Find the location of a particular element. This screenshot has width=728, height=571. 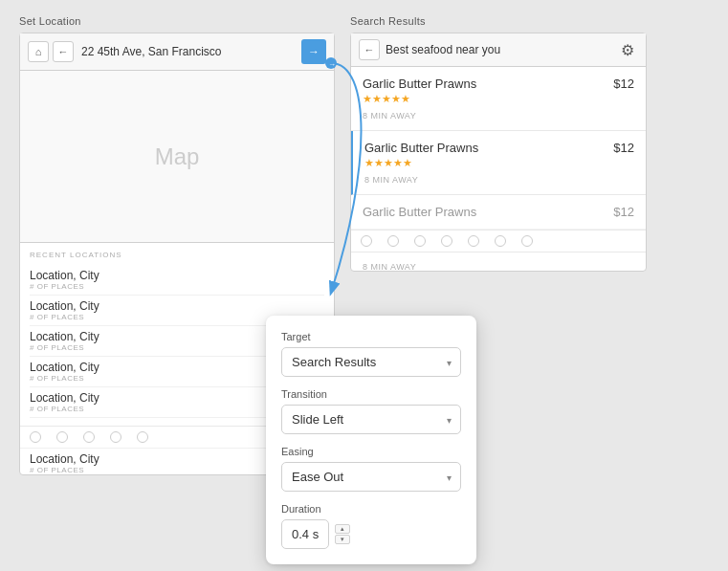

filter-button: ⚙ is located at coordinates (628, 50).